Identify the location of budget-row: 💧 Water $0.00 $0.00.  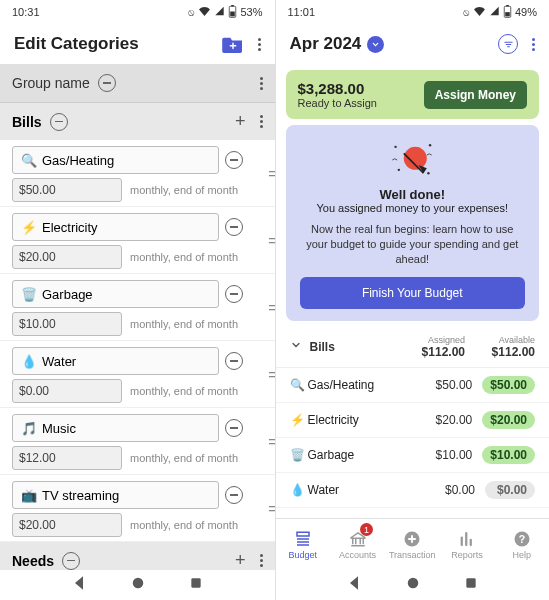
(413, 490).